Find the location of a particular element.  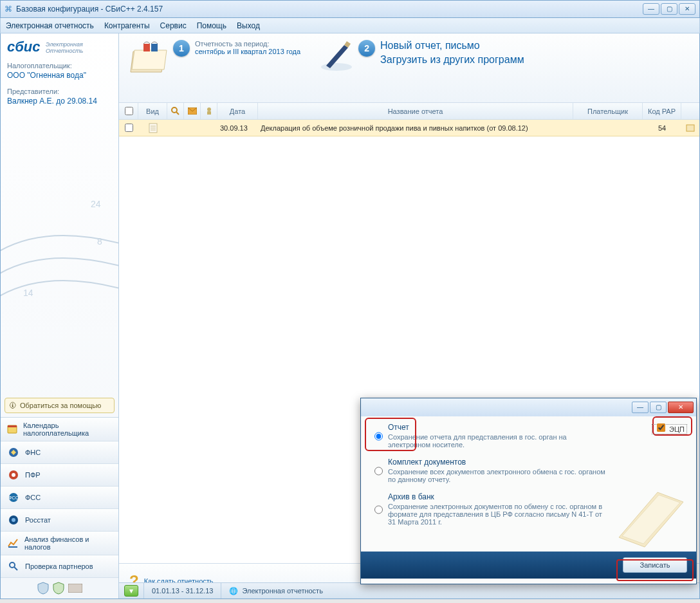

request-help-label: Обратиться за помощью is located at coordinates (60, 405).